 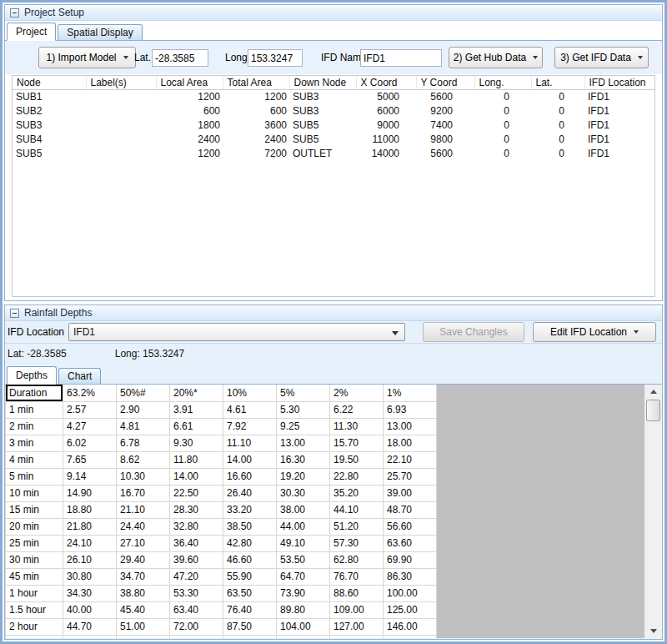 I want to click on cell: 6.78, so click(x=143, y=443).